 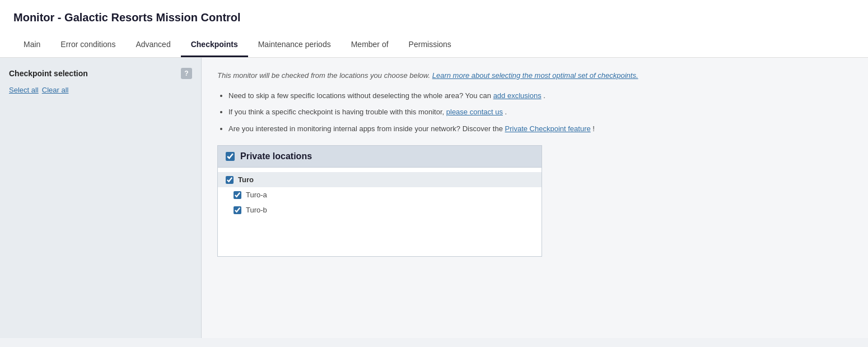 What do you see at coordinates (237, 195) in the screenshot?
I see `turo-a-checkbox` at bounding box center [237, 195].